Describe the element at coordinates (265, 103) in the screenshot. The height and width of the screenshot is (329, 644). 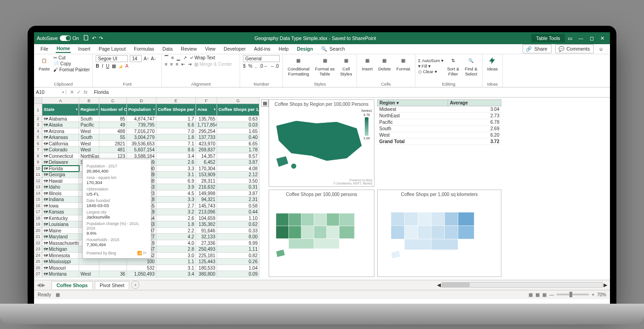
I see `chart-smart-tag: ▦` at that location.